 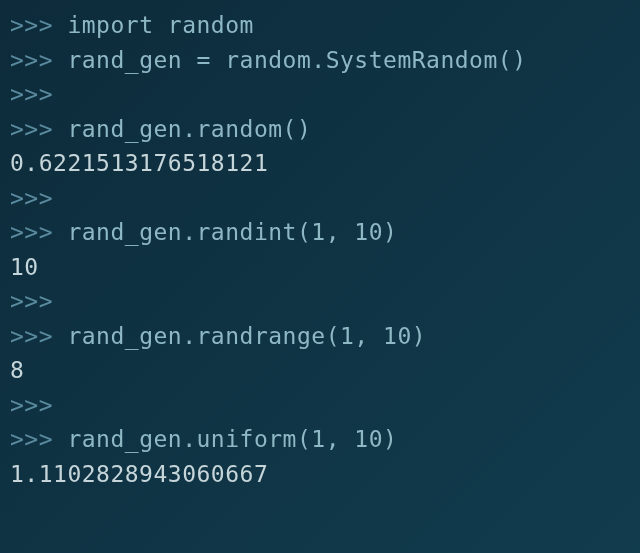 I want to click on repl-code: import random, so click(x=160, y=25).